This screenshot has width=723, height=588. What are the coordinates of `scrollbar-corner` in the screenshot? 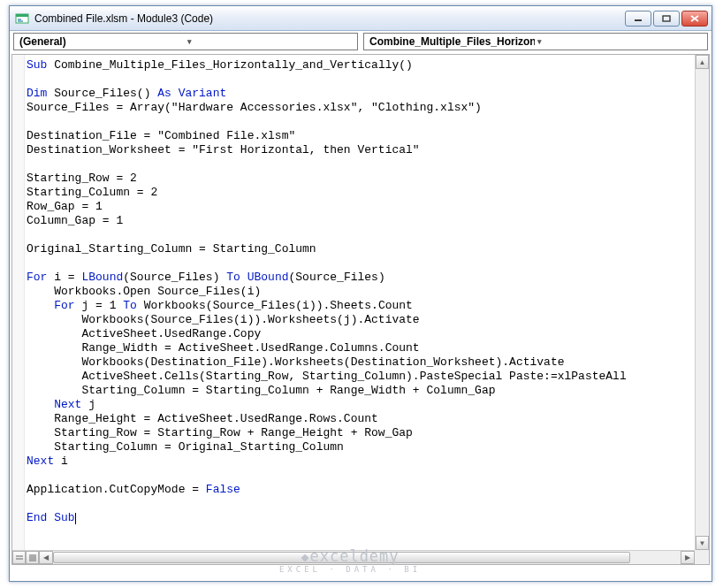 It's located at (702, 557).